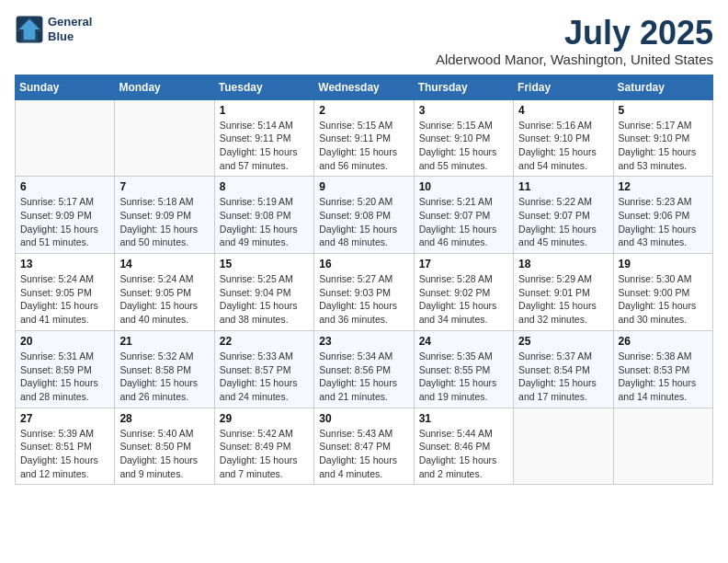 The image size is (728, 563). I want to click on logo: General Blue, so click(53, 29).